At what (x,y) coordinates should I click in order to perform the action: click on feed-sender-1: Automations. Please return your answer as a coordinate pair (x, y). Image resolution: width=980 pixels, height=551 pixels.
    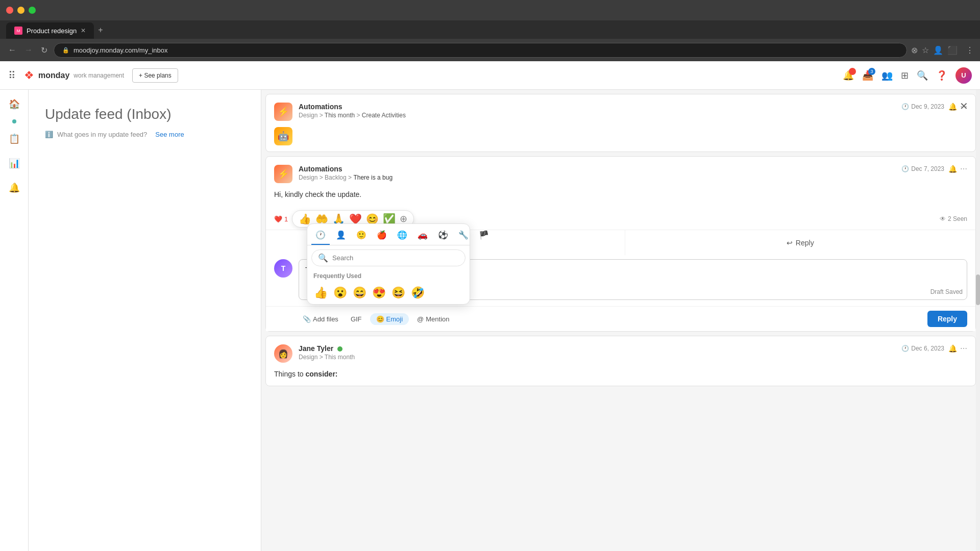
    Looking at the image, I should click on (597, 107).